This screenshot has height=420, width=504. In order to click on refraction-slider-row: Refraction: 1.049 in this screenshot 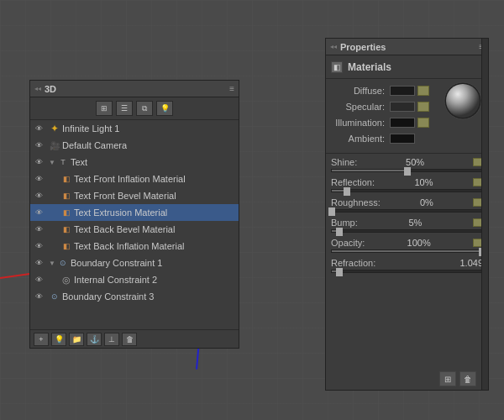, I will do `click(407, 265)`.